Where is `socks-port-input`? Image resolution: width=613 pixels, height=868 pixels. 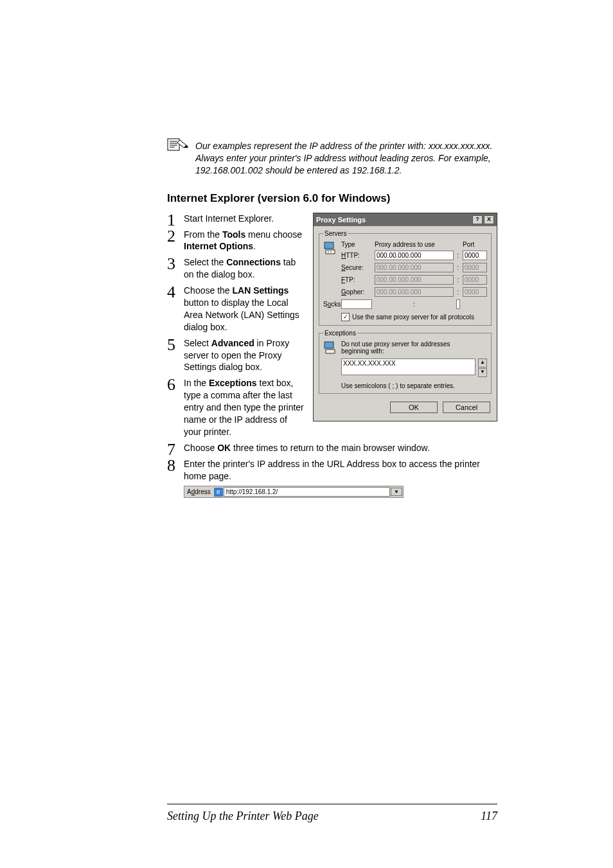 socks-port-input is located at coordinates (458, 305).